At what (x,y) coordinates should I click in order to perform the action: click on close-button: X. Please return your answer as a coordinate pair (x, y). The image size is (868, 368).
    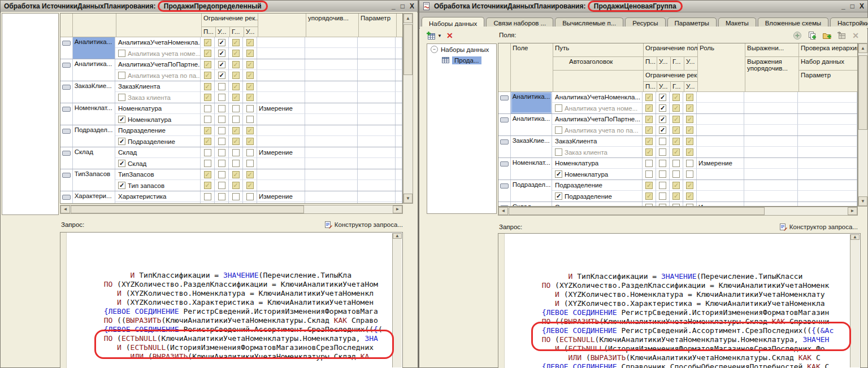
    Looking at the image, I should click on (412, 6).